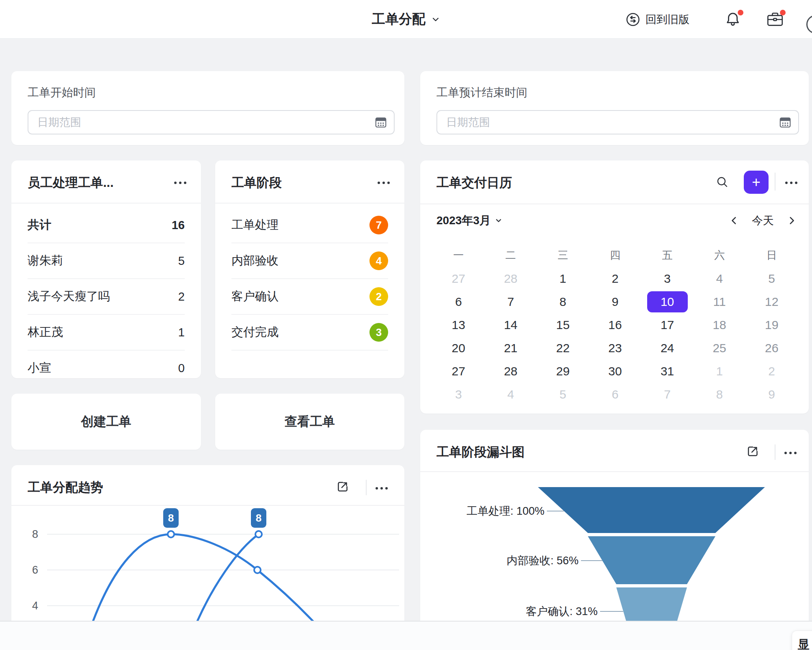  What do you see at coordinates (511, 325) in the screenshot?
I see `calendar-day: 14` at bounding box center [511, 325].